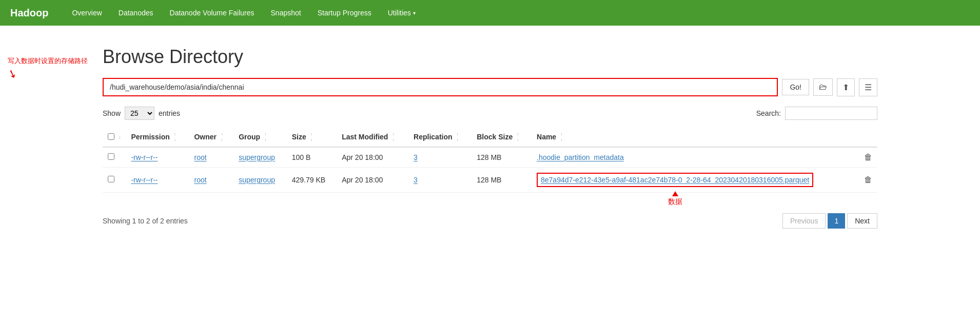 This screenshot has height=328, width=980. Describe the element at coordinates (345, 13) in the screenshot. I see `nav-item-startup-progress: Startup Progress` at that location.